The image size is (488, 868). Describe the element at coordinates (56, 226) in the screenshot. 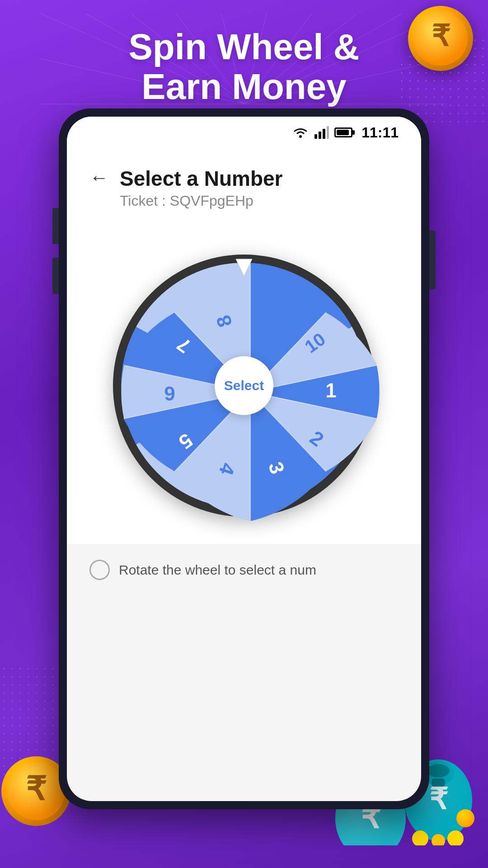

I see `volume-up-button` at that location.